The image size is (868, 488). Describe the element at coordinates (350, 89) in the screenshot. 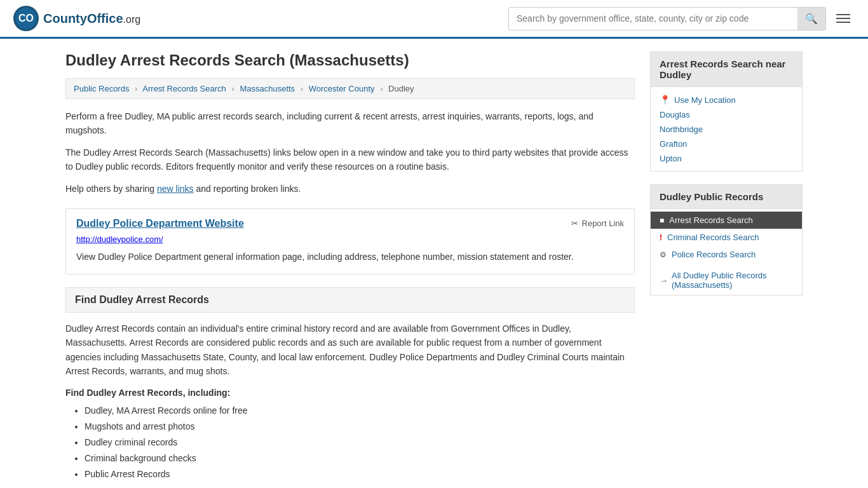

I see `breadcrumb: Public Records › Arrest Records Search ›…` at that location.